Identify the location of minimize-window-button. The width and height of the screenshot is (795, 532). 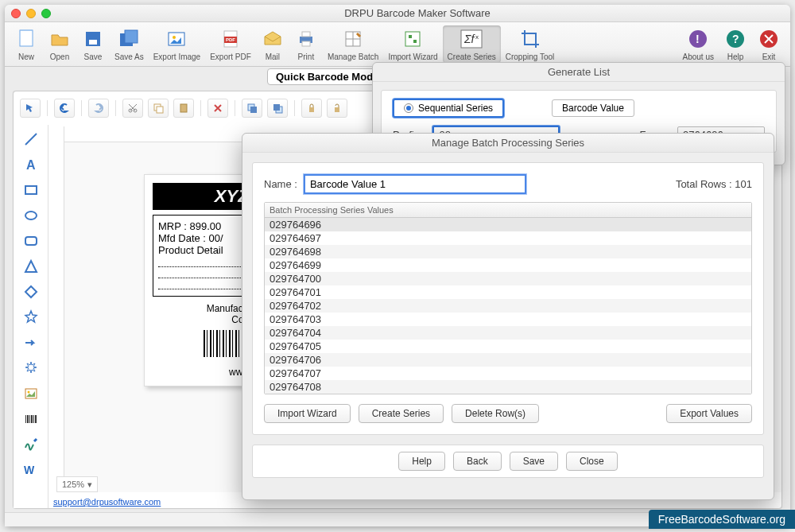
(31, 14).